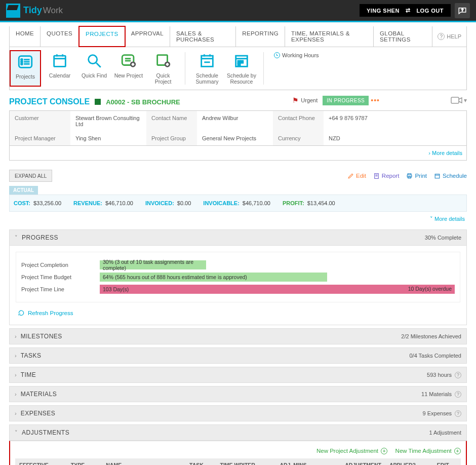  I want to click on tool-calendar: Calendar, so click(60, 68).